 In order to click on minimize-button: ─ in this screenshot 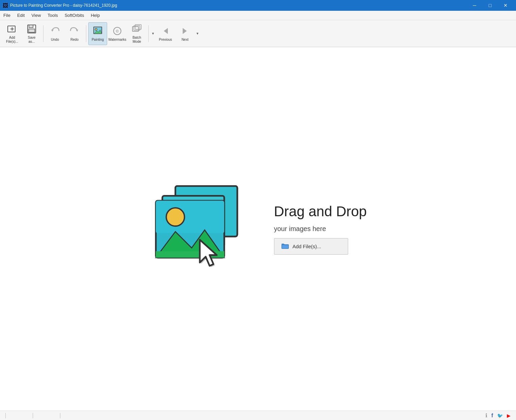, I will do `click(475, 5)`.